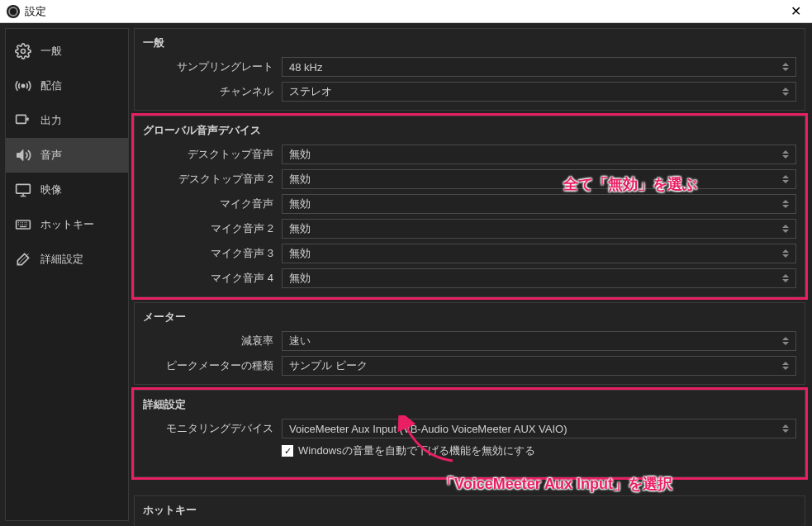 This screenshot has width=812, height=526. What do you see at coordinates (539, 154) in the screenshot?
I see `dropdown-desktop-audio-1: 無効` at bounding box center [539, 154].